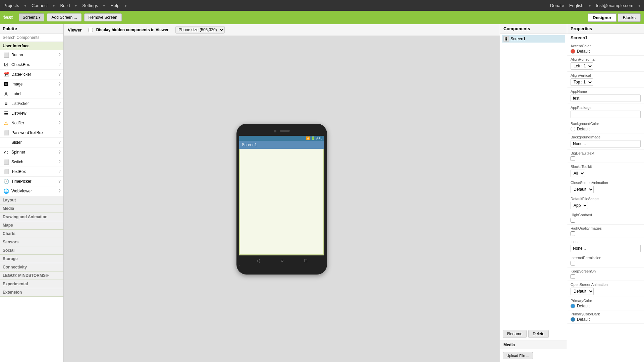 This screenshot has height=362, width=644. What do you see at coordinates (32, 208) in the screenshot?
I see `media-section: Media` at bounding box center [32, 208].